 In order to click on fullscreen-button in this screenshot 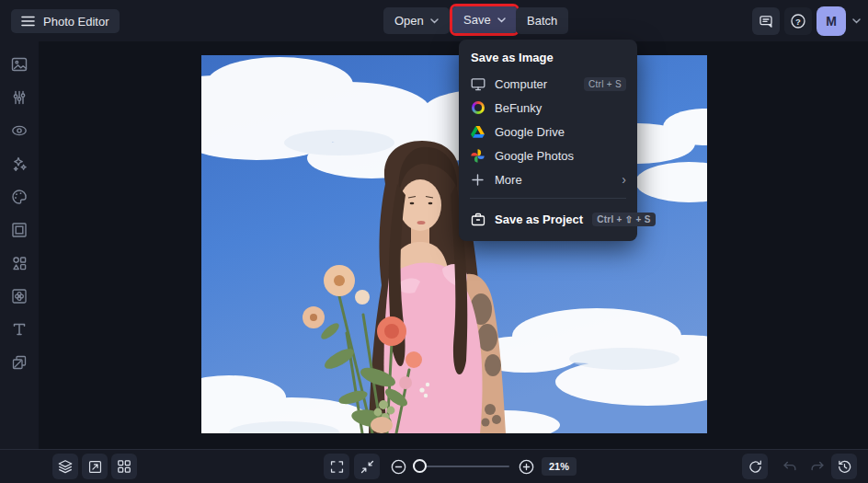, I will do `click(337, 466)`.